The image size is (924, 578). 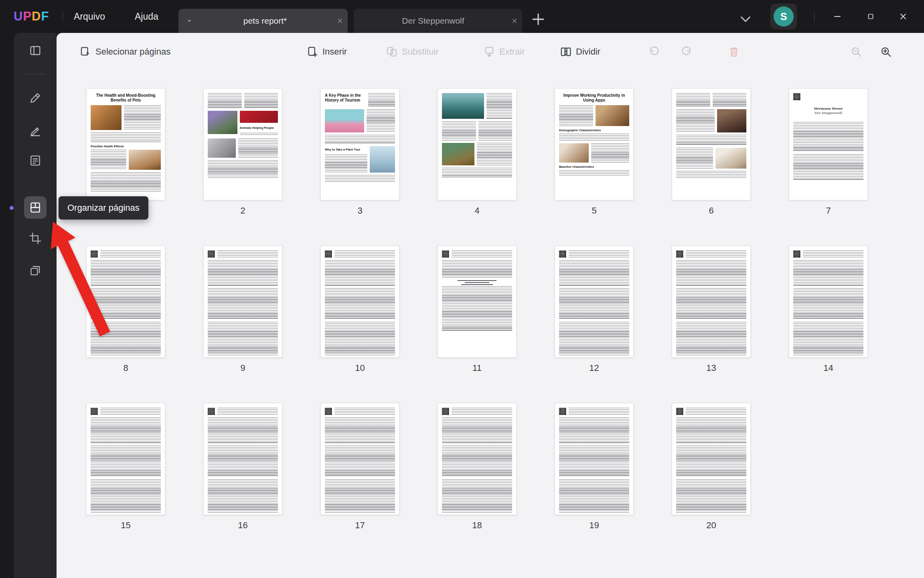 What do you see at coordinates (35, 51) in the screenshot?
I see `sidebar-item-reader` at bounding box center [35, 51].